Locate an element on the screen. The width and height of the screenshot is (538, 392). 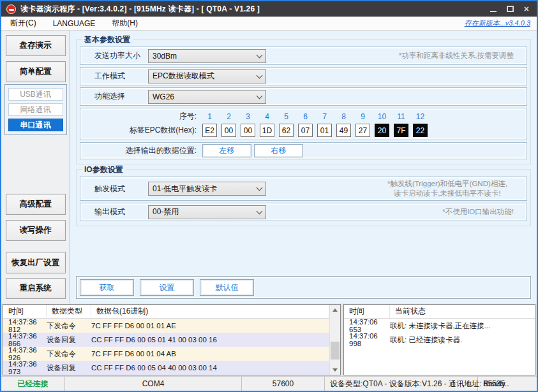
scrollbar-thumb is located at coordinates (335, 351).